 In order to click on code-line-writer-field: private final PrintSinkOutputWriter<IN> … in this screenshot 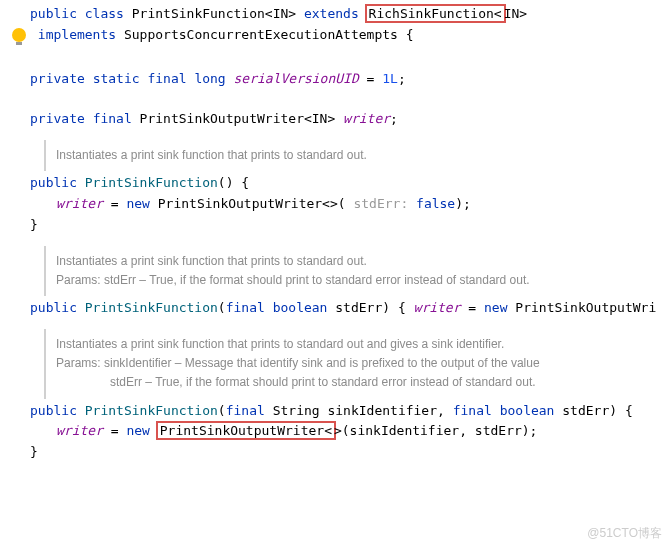, I will do `click(338, 120)`.